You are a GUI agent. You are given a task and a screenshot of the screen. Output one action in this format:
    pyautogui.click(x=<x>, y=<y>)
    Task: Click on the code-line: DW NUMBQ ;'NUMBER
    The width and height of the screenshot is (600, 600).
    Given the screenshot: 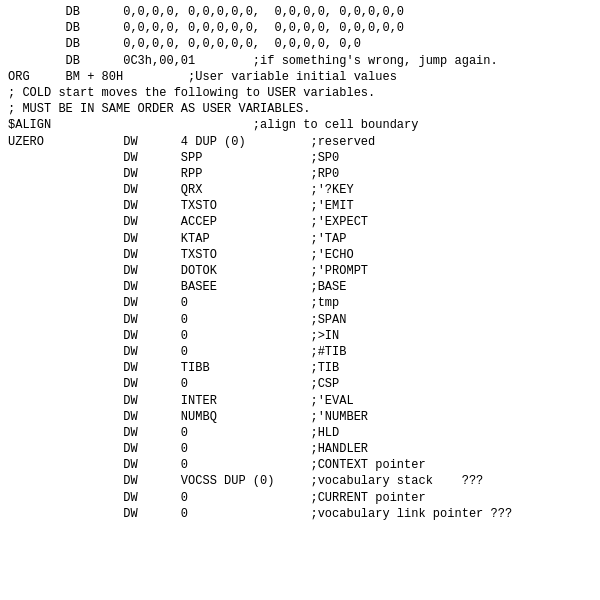 What is the action you would take?
    pyautogui.click(x=300, y=417)
    